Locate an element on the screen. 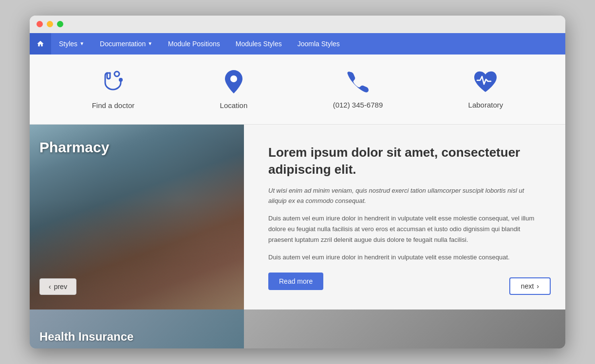 The height and width of the screenshot is (364, 595). icon-item-laboratory: Laboratory is located at coordinates (486, 90).